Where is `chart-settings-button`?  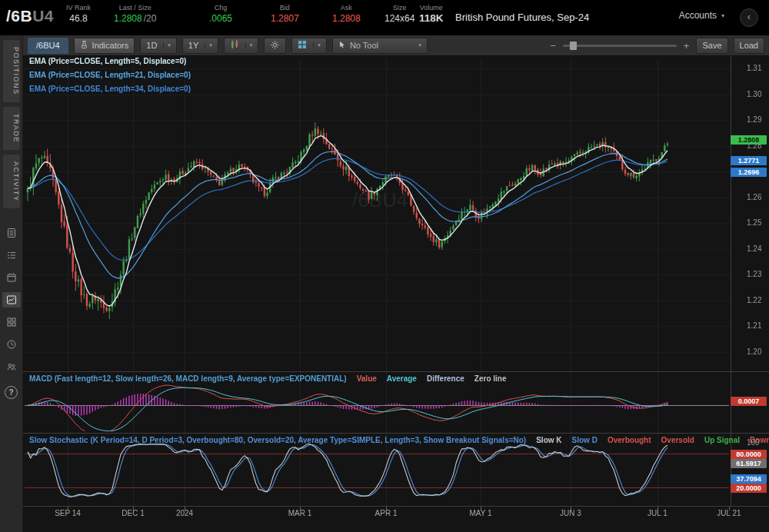
chart-settings-button is located at coordinates (275, 46).